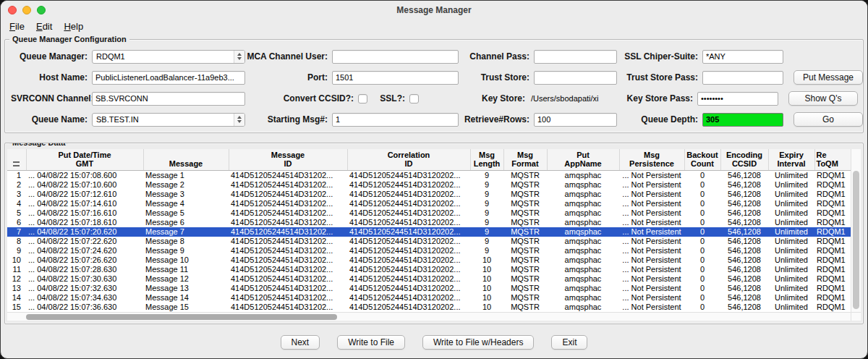  I want to click on config-section-title: Queue Manager Configuration, so click(69, 39).